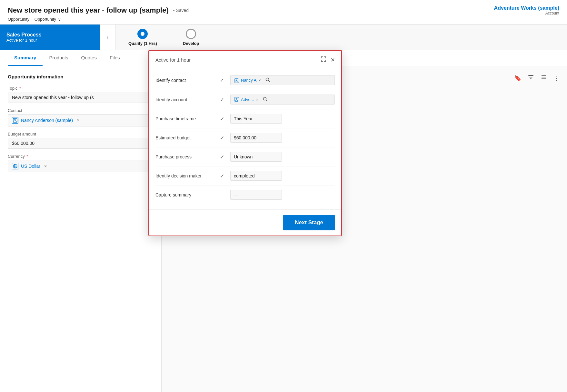 This screenshot has width=567, height=392. What do you see at coordinates (268, 80) in the screenshot?
I see `contact-tag-search-icon` at bounding box center [268, 80].